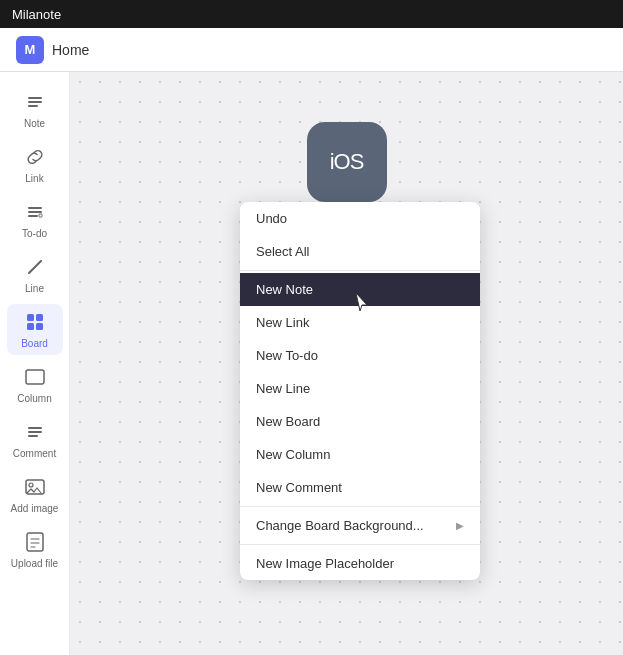 This screenshot has height=655, width=623. I want to click on sidebar-item-note: Note, so click(35, 110).